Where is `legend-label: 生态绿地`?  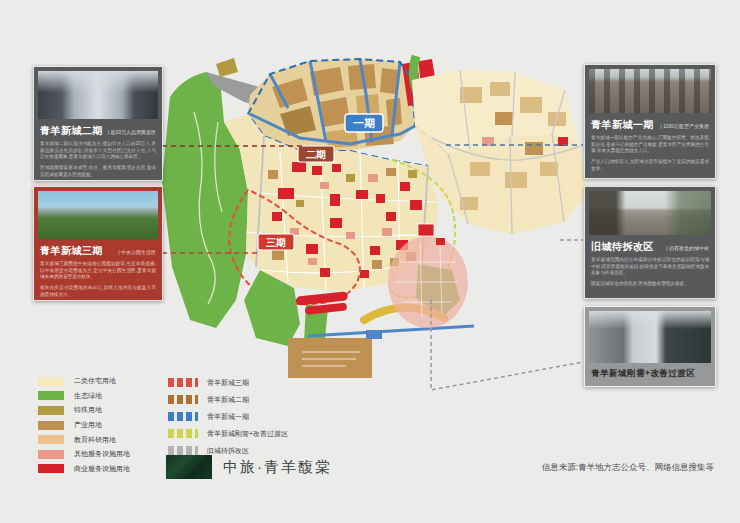
legend-label: 生态绿地 is located at coordinates (88, 396).